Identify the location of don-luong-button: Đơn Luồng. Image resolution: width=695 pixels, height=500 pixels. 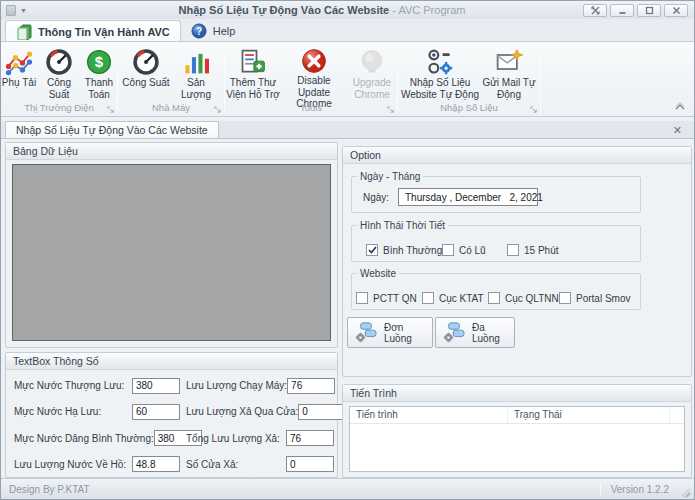
(390, 332).